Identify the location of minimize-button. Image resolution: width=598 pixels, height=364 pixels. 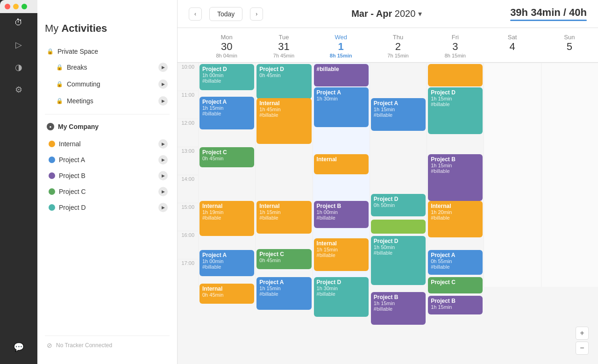
(16, 7).